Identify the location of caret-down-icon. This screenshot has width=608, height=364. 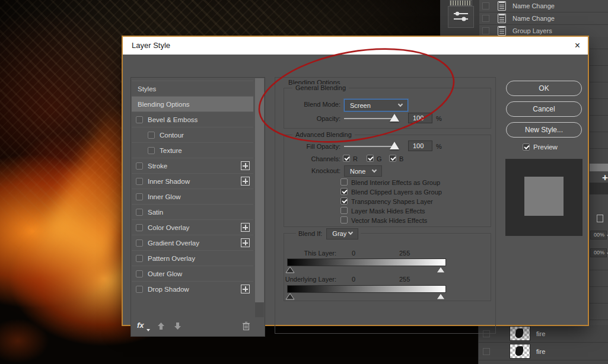
(148, 330).